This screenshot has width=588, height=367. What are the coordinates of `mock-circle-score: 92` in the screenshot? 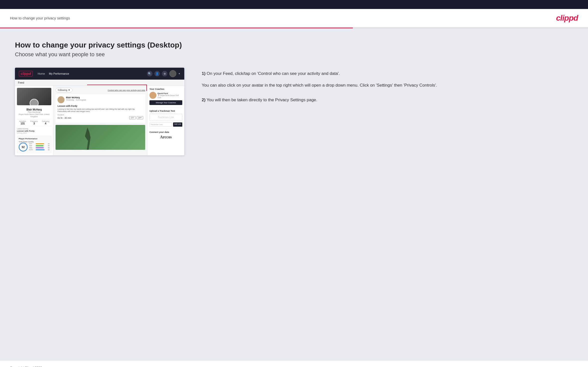 It's located at (23, 147).